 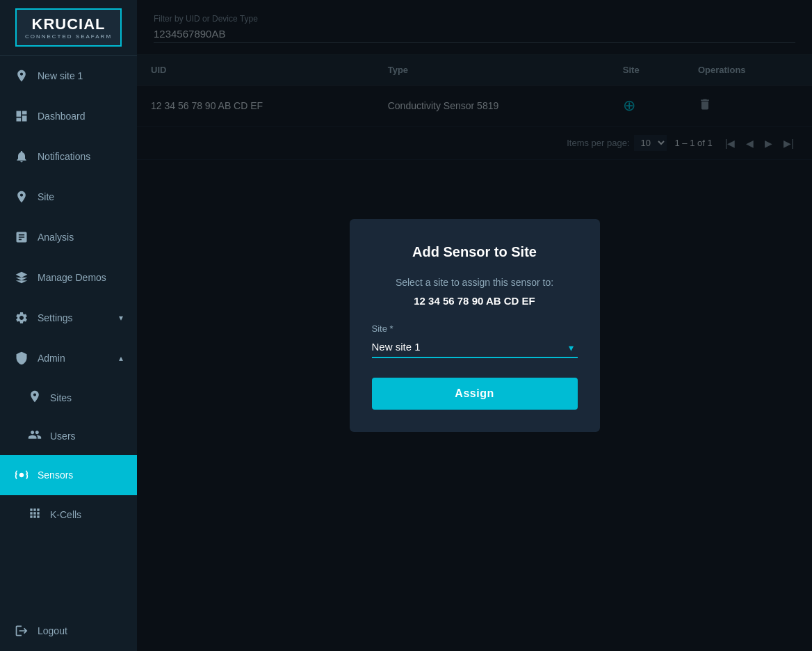 I want to click on sidebar-item-logout: Logout, so click(x=68, y=631).